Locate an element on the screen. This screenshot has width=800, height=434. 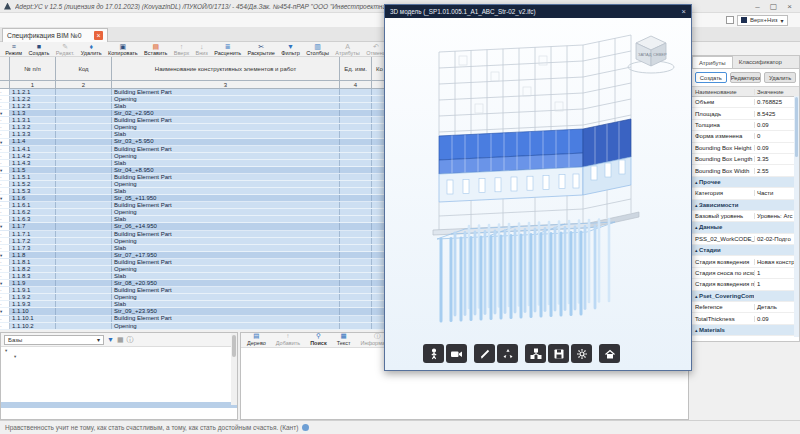
tree-scrollbar is located at coordinates (234, 369).